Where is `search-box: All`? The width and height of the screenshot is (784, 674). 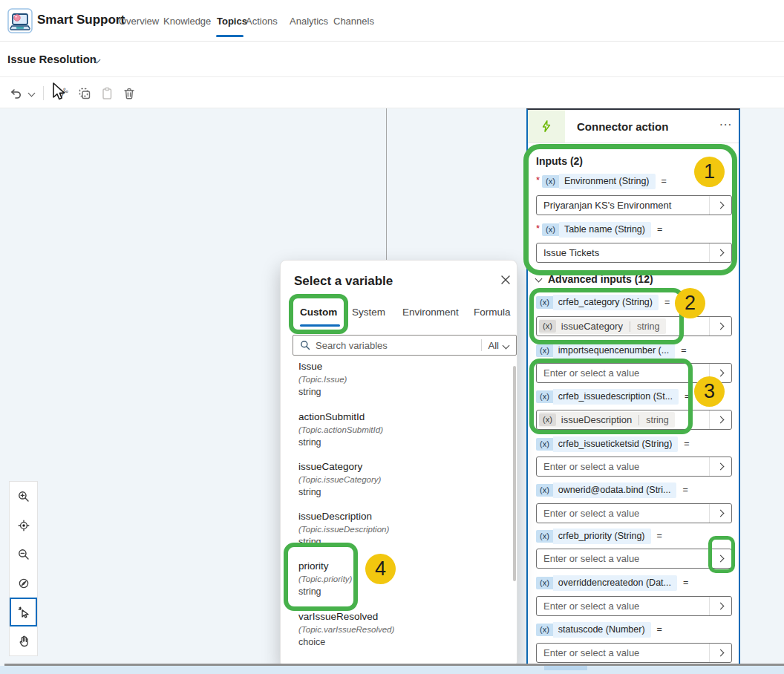 search-box: All is located at coordinates (405, 345).